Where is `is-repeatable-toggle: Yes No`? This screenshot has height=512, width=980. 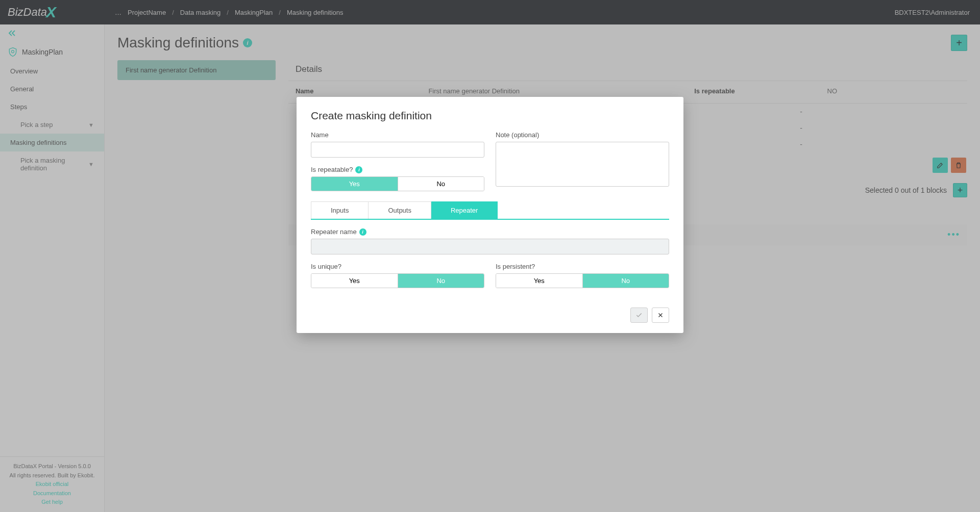
is-repeatable-toggle: Yes No is located at coordinates (398, 184).